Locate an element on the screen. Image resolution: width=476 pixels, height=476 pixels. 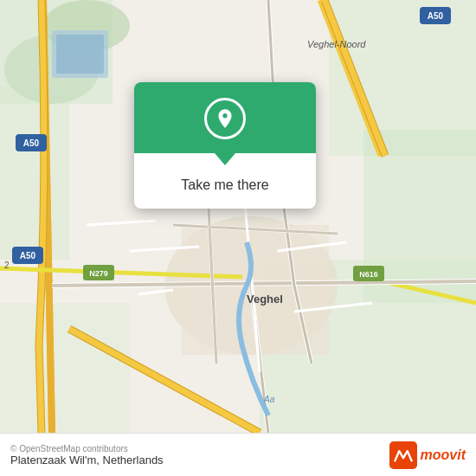
popup-top is located at coordinates (225, 118).